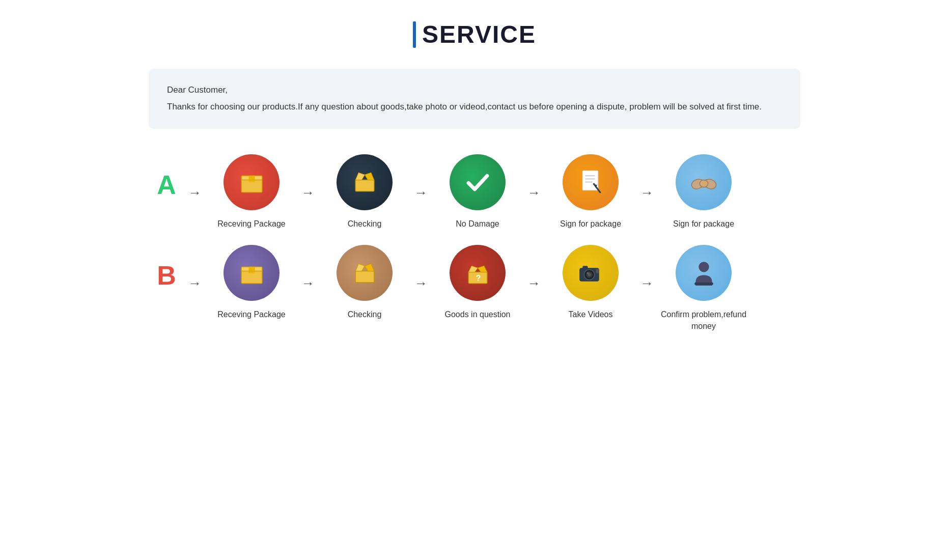  Describe the element at coordinates (474, 91) in the screenshot. I see `notice-greeting: Dear Customer,` at that location.